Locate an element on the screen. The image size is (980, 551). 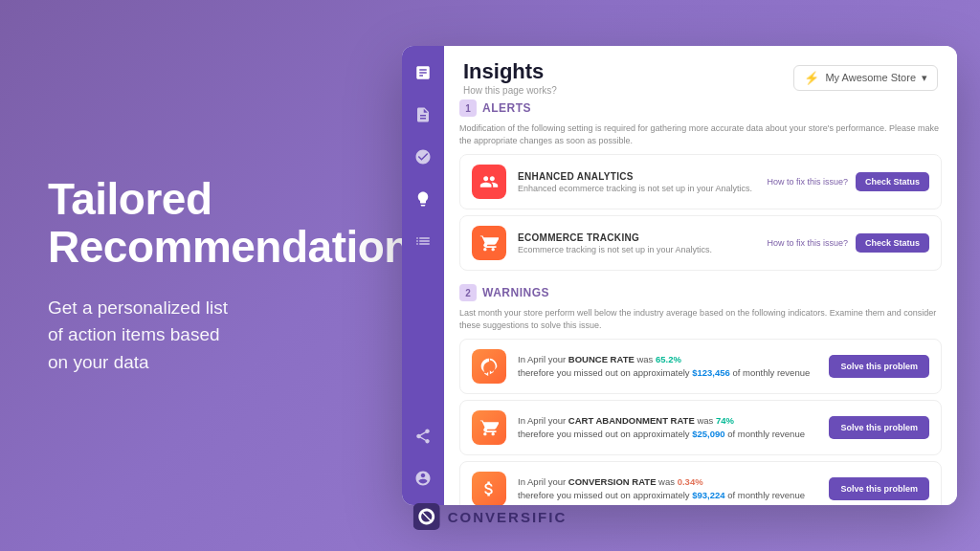
how-to-fix-ecommerce: How to fix this issue? is located at coordinates (808, 243).